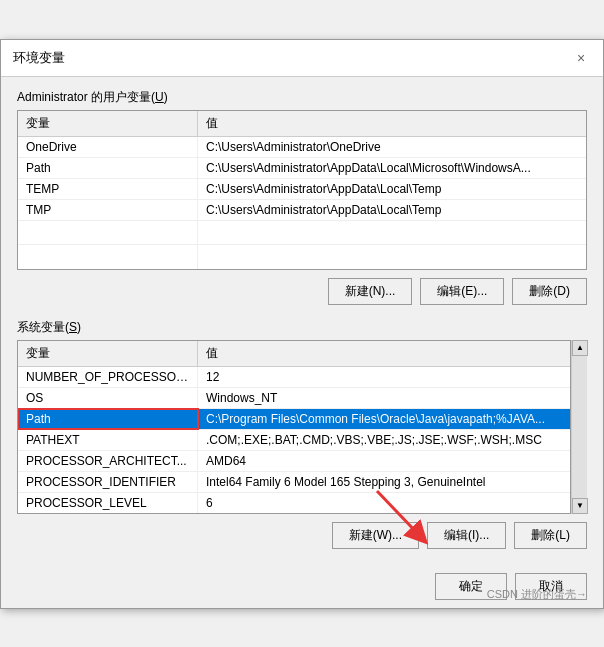 The image size is (604, 647). I want to click on sys-header-var: 变量, so click(108, 354).